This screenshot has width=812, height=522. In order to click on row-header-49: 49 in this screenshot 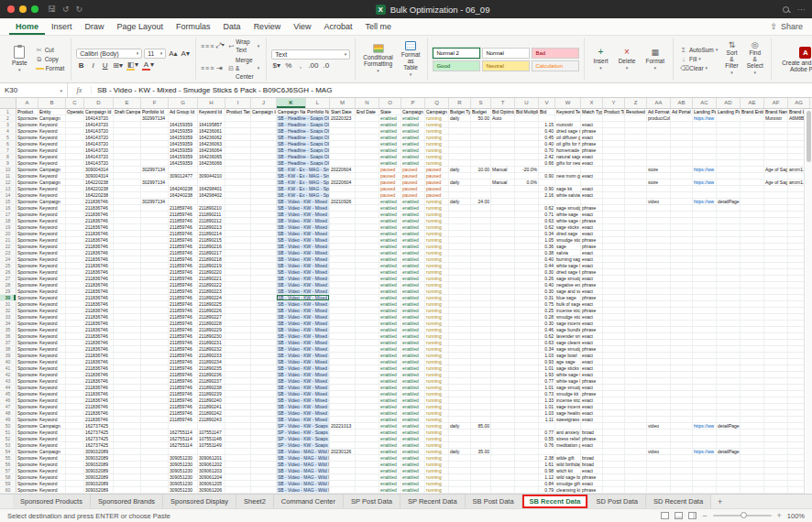, I will do `click(8, 419)`.